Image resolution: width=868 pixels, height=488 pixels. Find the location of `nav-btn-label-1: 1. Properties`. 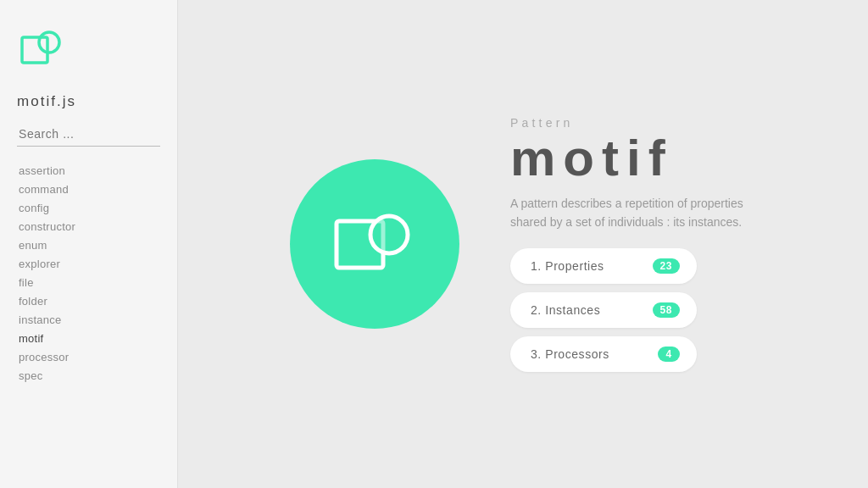

nav-btn-label-1: 1. Properties is located at coordinates (568, 266).